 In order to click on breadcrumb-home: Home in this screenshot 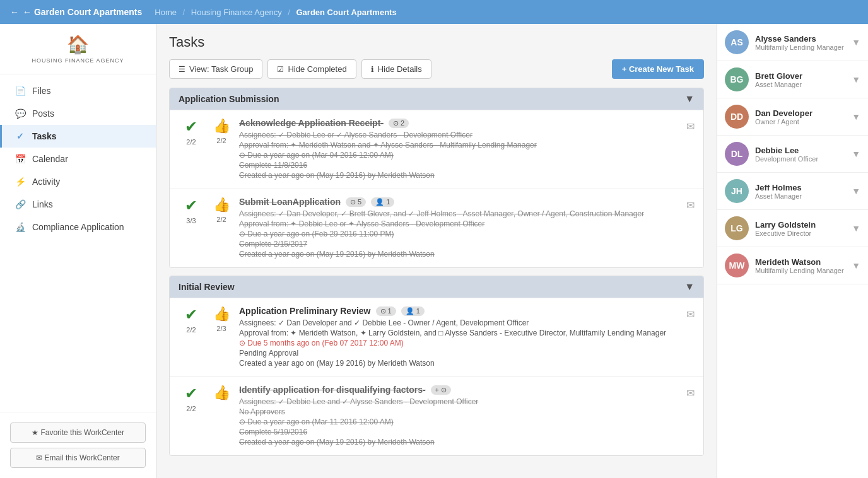, I will do `click(165, 13)`.